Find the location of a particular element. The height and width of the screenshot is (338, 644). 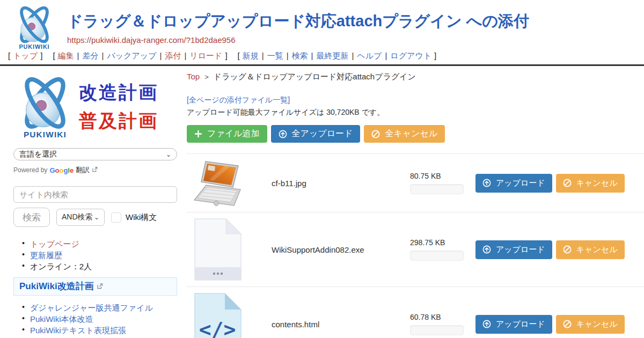

sidebar-section-heading: PukiWiki改造計画 is located at coordinates (96, 286).